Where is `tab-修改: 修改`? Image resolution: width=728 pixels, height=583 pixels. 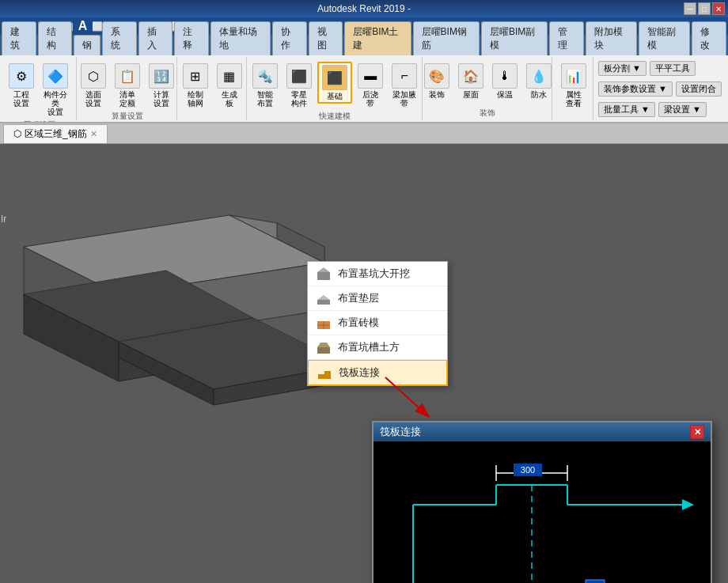
tab-修改: 修改 is located at coordinates (709, 38).